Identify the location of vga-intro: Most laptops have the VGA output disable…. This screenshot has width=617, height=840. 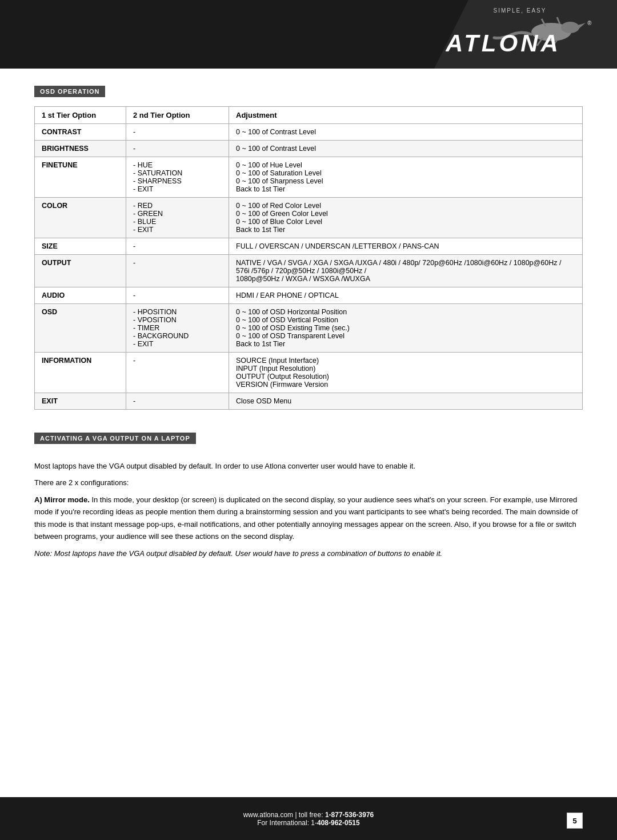
(308, 466).